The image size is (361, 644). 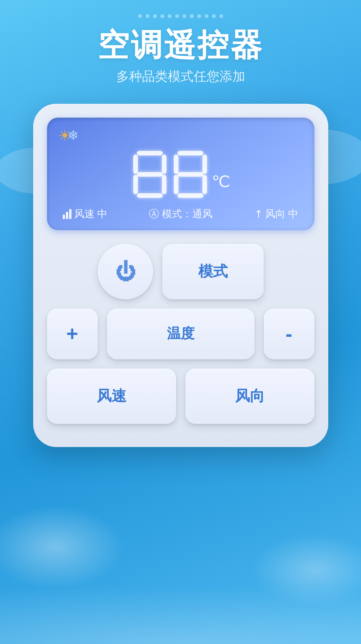 I want to click on wind-dir-label: 风向 中, so click(x=282, y=214).